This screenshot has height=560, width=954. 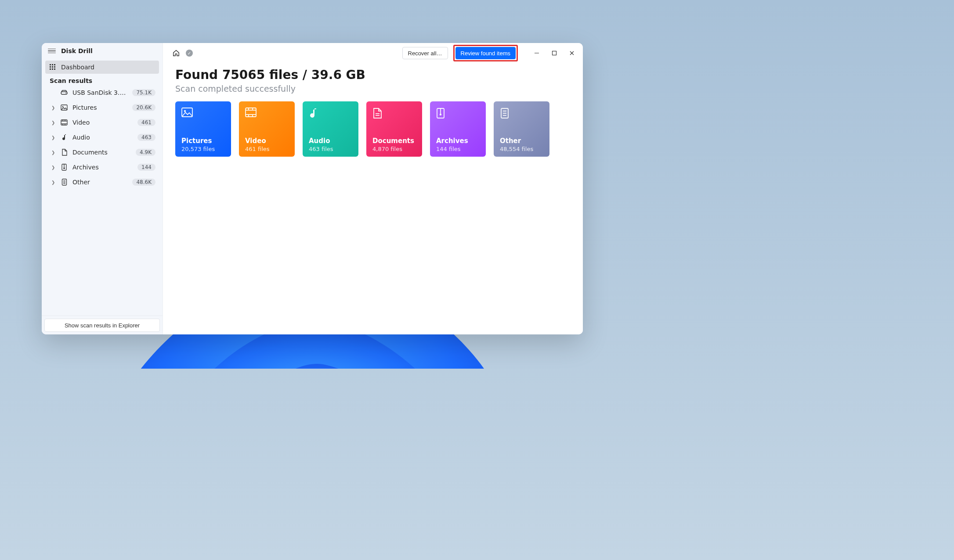 I want to click on sidebar-item-drive: USB SanDisk 3.2Gen1… 75.1K, so click(x=102, y=93).